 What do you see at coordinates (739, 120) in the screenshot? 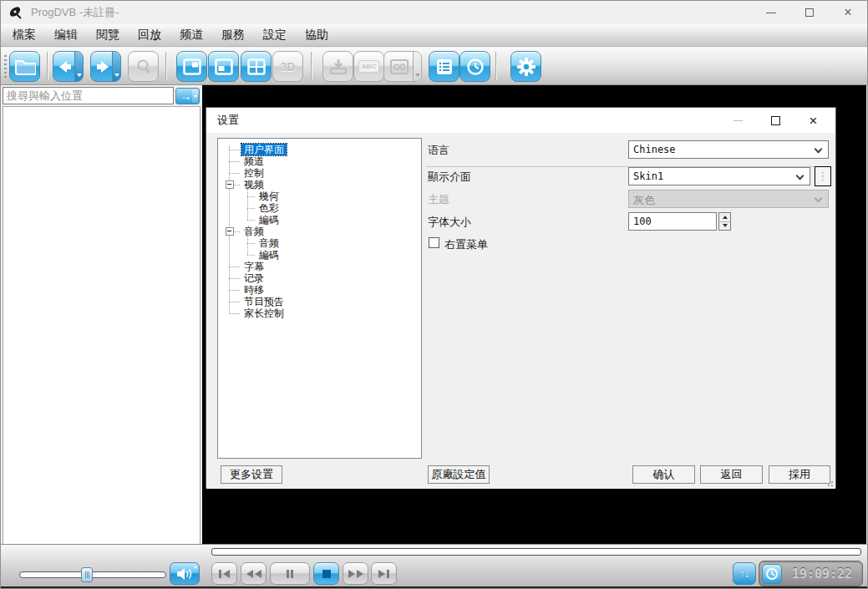
I see `minimize-icon` at bounding box center [739, 120].